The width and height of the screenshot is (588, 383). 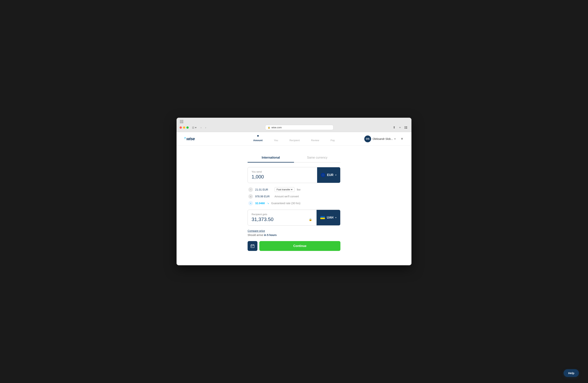 What do you see at coordinates (383, 139) in the screenshot?
I see `user-name: Oleksandr Slob...` at bounding box center [383, 139].